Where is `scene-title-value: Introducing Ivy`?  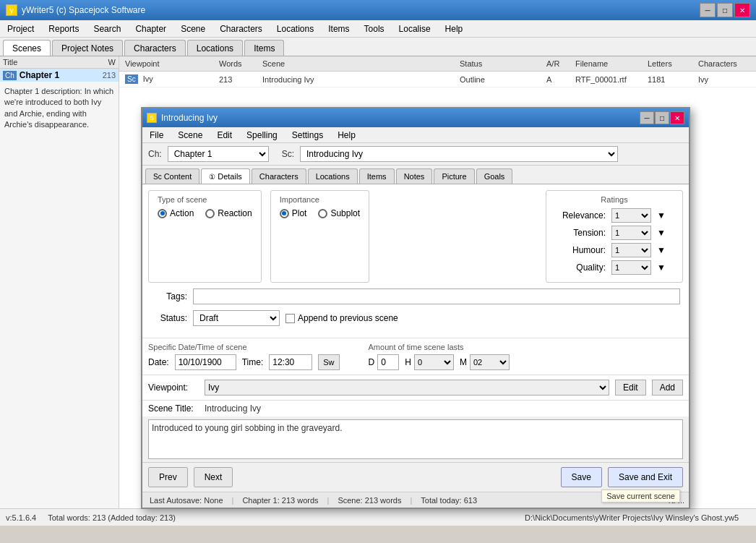 scene-title-value: Introducing Ivy is located at coordinates (233, 409).